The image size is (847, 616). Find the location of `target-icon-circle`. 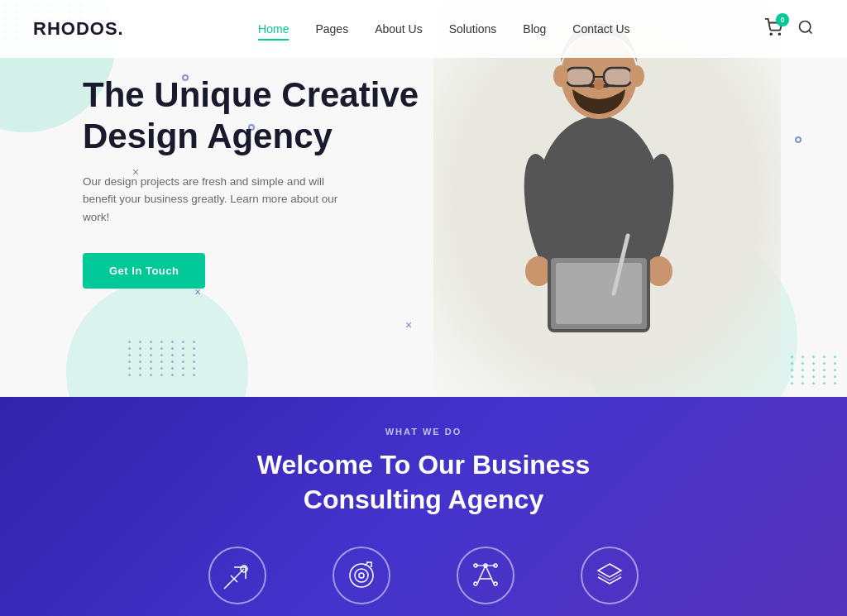

target-icon-circle is located at coordinates (361, 575).